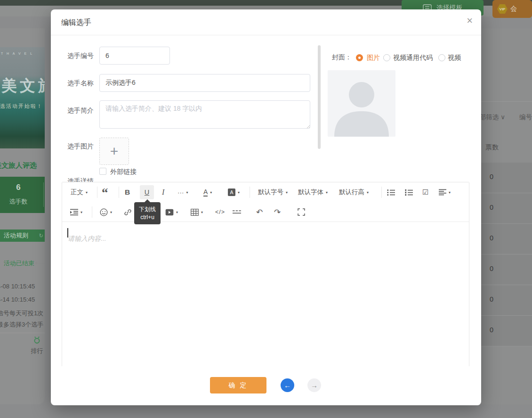 The image size is (532, 418). What do you see at coordinates (205, 115) in the screenshot?
I see `player-intro-textarea` at bounding box center [205, 115].